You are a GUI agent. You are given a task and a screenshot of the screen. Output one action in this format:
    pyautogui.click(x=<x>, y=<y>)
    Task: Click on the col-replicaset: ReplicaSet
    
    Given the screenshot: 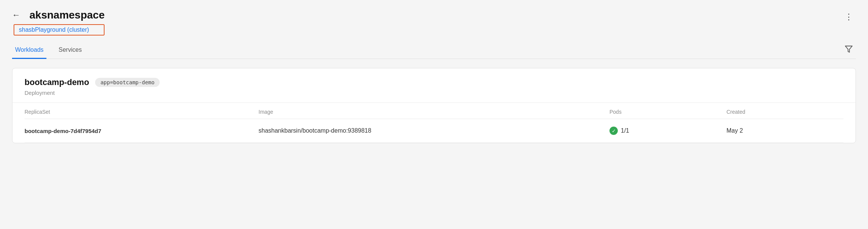 What is the action you would take?
    pyautogui.click(x=142, y=112)
    